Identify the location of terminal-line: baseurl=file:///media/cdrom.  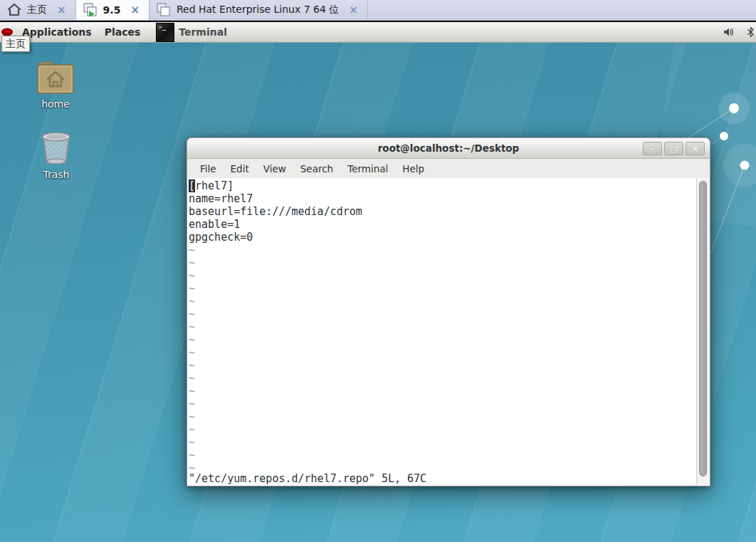
(442, 212).